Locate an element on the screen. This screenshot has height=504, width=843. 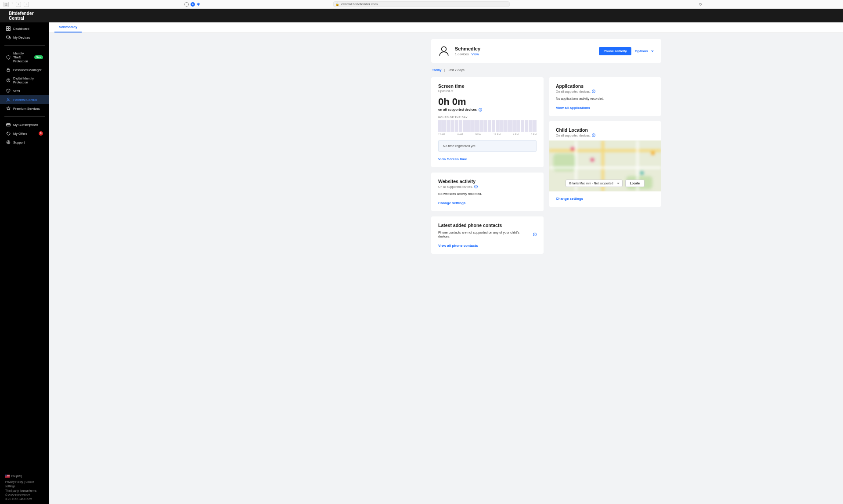
tab-schmedley: Schmedley is located at coordinates (68, 27).